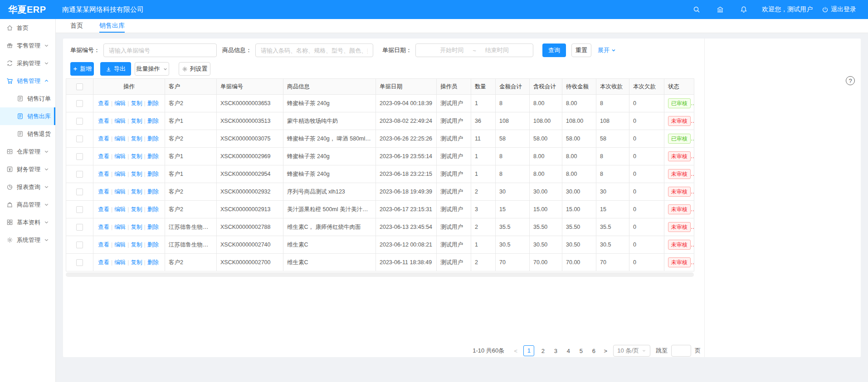  I want to click on bank-icon, so click(720, 10).